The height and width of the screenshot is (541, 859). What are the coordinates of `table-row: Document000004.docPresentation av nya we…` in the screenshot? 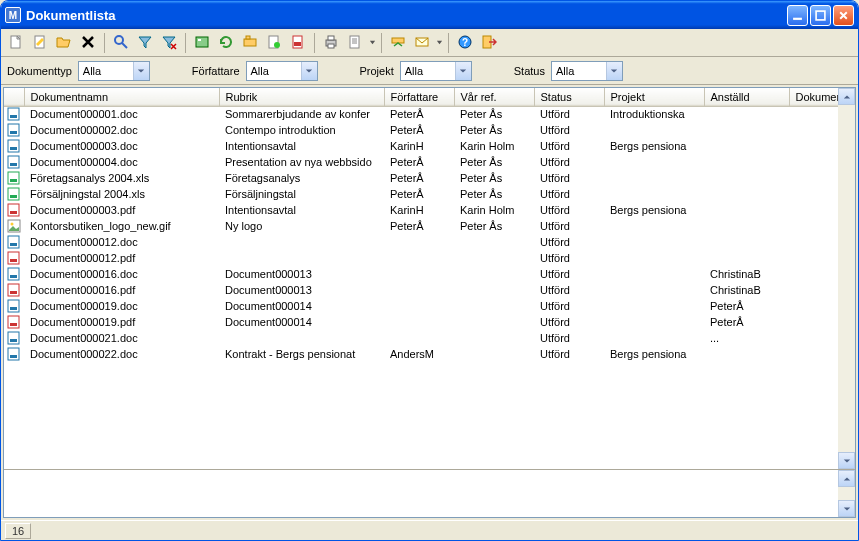 It's located at (421, 162).